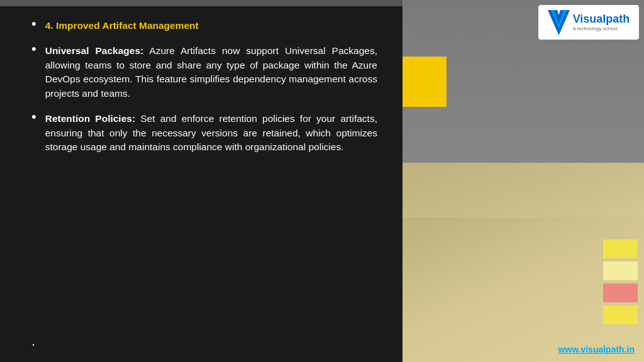  I want to click on list-item: • 4. Improved Artifact Management, so click(204, 26).